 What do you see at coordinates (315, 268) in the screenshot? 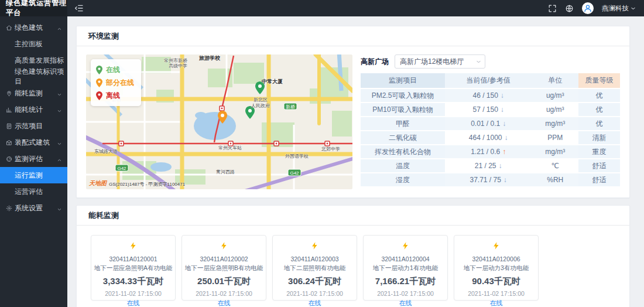
I see `meter-name: 地下二层照明有功电能` at bounding box center [315, 268].